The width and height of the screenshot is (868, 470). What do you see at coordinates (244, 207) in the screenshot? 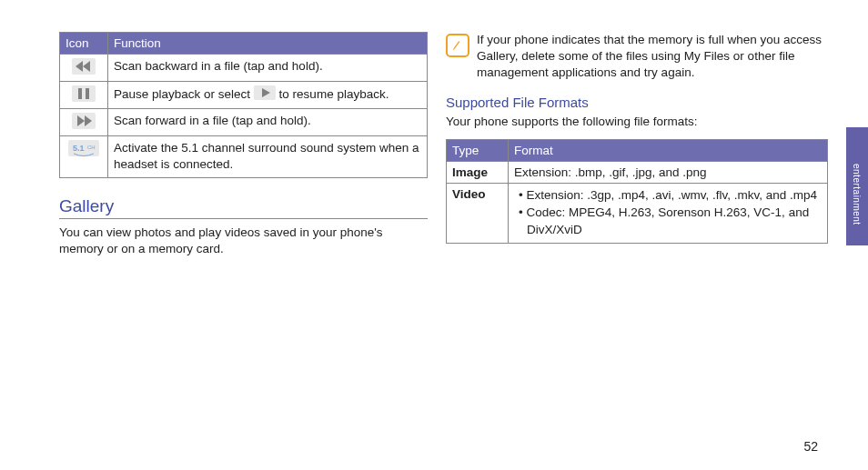
I see `gallery-heading: Gallery` at bounding box center [244, 207].